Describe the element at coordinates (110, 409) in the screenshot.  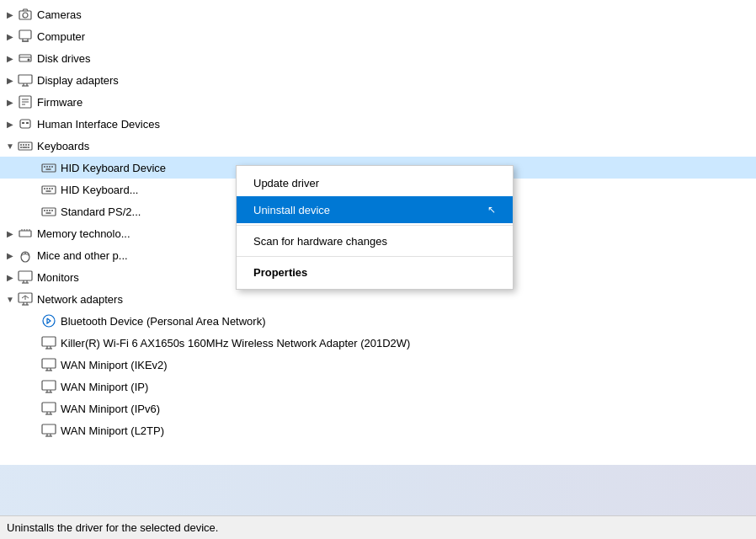
I see `wan-ipv6-label: WAN Miniport (IPv6)` at that location.